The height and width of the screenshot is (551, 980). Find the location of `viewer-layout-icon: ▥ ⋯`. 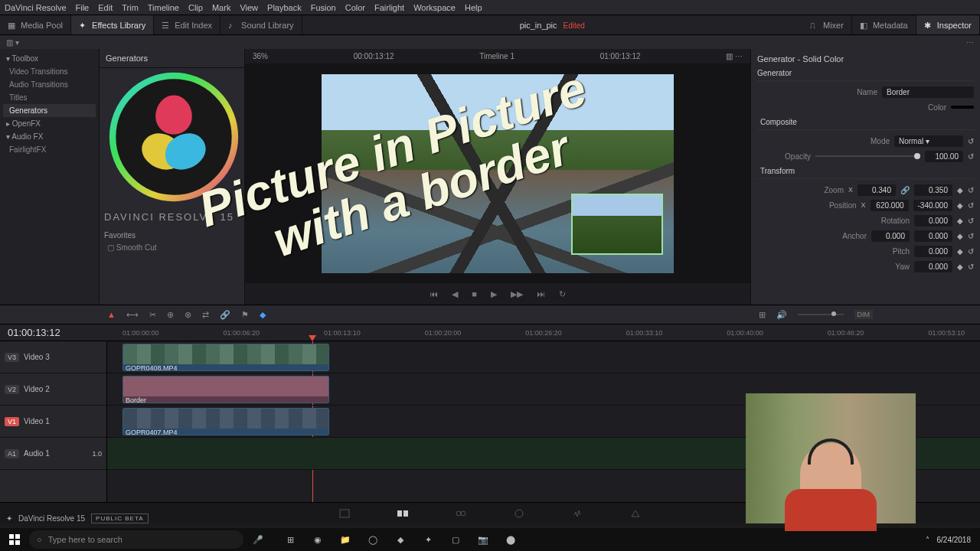

viewer-layout-icon: ▥ ⋯ is located at coordinates (734, 57).